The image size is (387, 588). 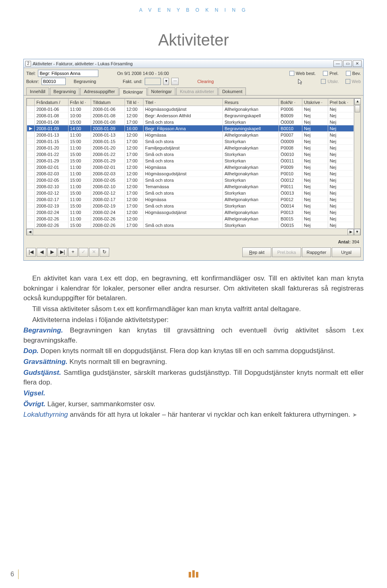 What do you see at coordinates (194, 40) in the screenshot?
I see `page-title: Aktiviteter` at bounding box center [194, 40].